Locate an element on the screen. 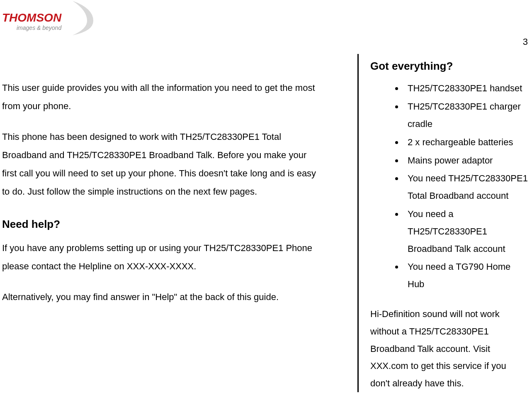 This screenshot has width=532, height=393. list-item: Mains power adaptor is located at coordinates (466, 161).